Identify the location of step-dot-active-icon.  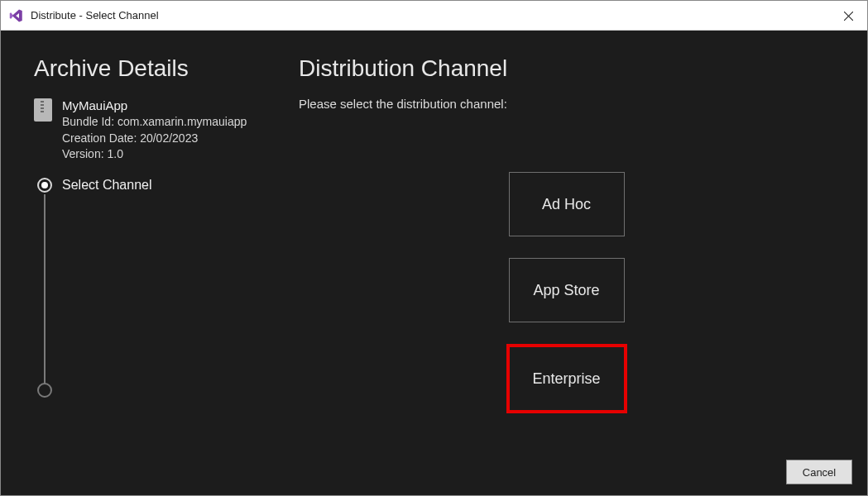
(45, 185).